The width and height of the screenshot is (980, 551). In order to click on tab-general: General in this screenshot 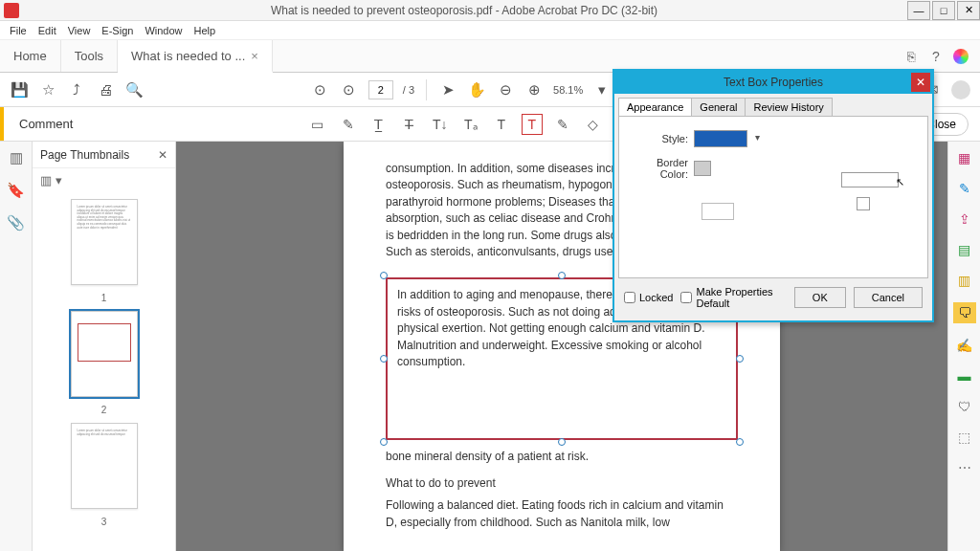, I will do `click(718, 107)`.